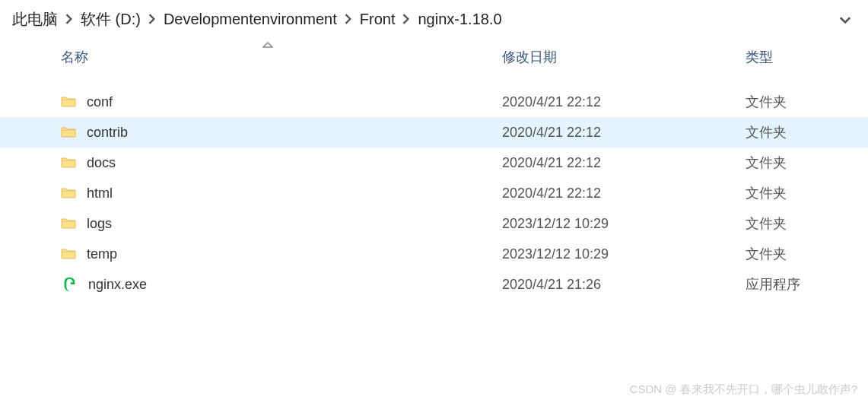  What do you see at coordinates (434, 19) in the screenshot?
I see `breadcrumb: 此电脑 软件 (D:) Developmentenvironment Front…` at bounding box center [434, 19].